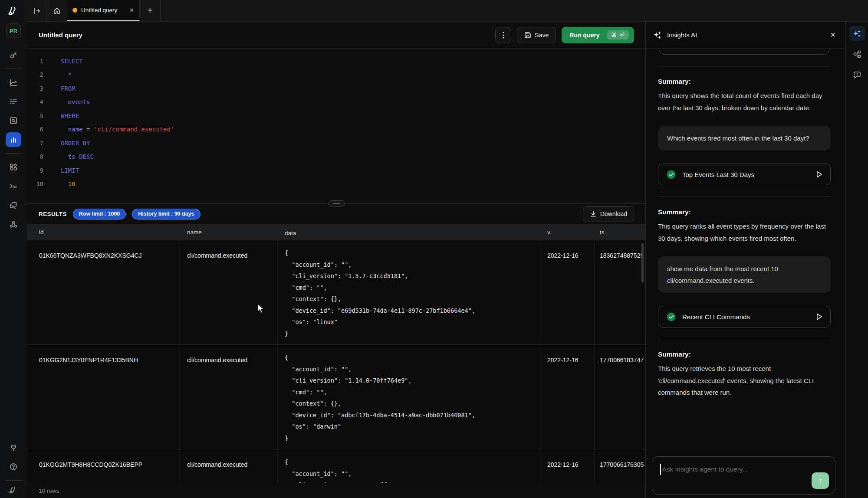  I want to click on rail-item-schema, so click(857, 54).